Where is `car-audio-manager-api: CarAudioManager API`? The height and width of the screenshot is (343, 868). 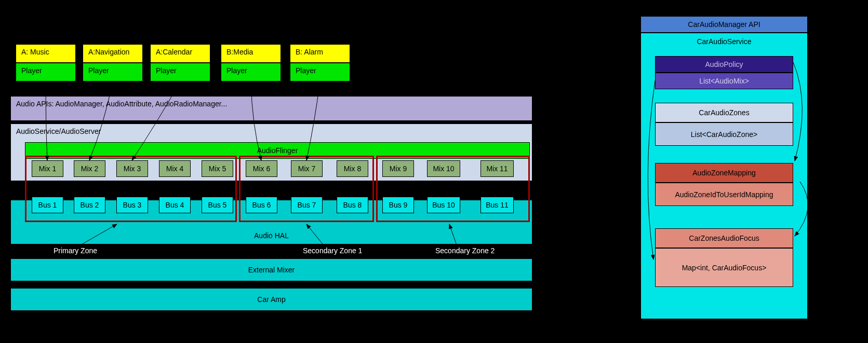
car-audio-manager-api: CarAudioManager API is located at coordinates (724, 24).